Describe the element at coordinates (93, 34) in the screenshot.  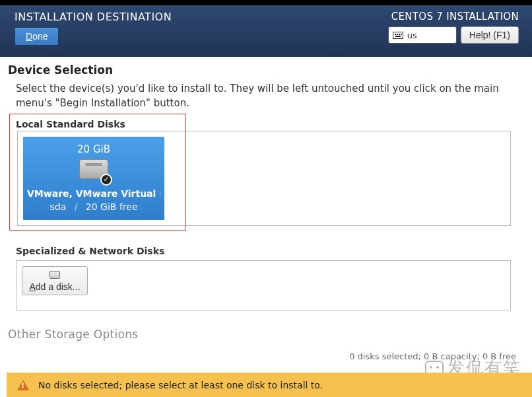
I see `header-left: INSTALLATION DESTINATION Done` at that location.